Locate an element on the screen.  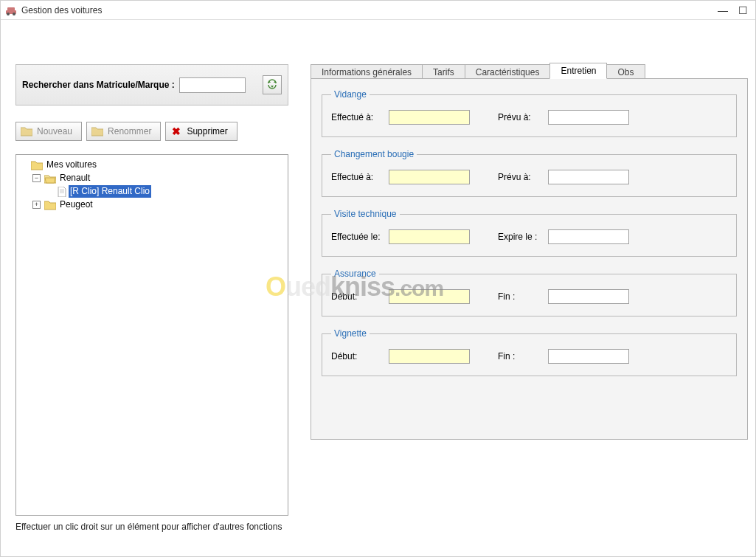
tree-node-renault: − Renault is located at coordinates (62, 179).